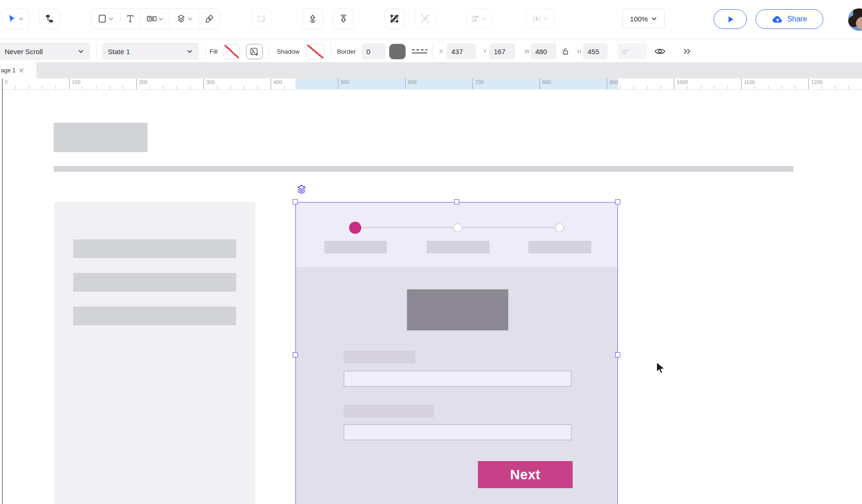 This screenshot has height=504, width=862. I want to click on state-value: State 1, so click(145, 51).